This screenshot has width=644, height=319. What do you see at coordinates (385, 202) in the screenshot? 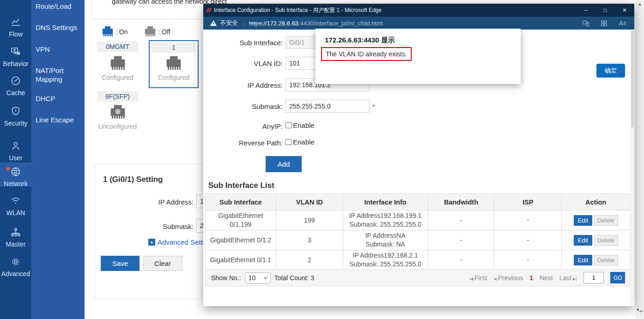
I see `col-interface-info: Interface Info` at bounding box center [385, 202].